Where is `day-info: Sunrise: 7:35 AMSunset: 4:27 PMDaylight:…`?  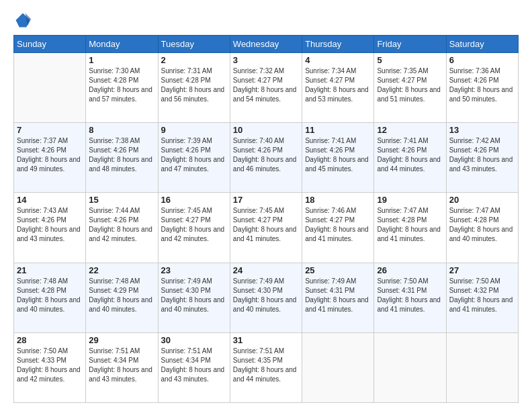 day-info: Sunrise: 7:35 AMSunset: 4:27 PMDaylight:… is located at coordinates (410, 85).